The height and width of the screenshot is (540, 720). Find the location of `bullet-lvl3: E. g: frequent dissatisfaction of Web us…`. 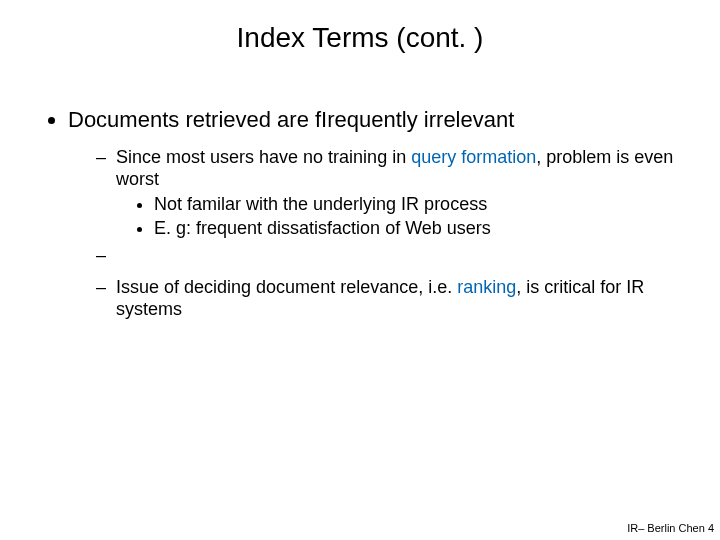

bullet-lvl3: E. g: frequent dissatisfaction of Web us… is located at coordinates (423, 228).